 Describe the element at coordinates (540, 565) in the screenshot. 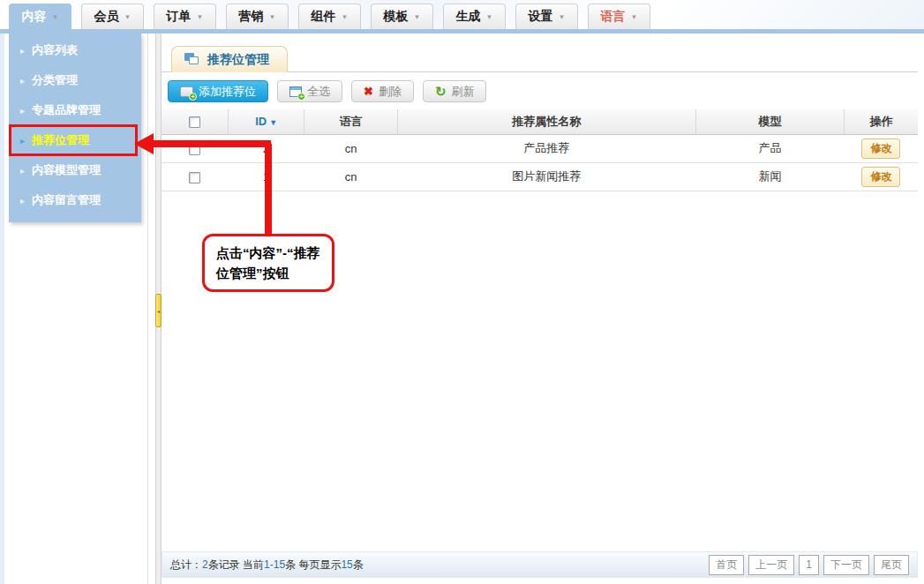

I see `status-bar: 总计：2条记录 当前1-15条 每页显示15条 首页 上一页 1 下一页 尾页` at that location.